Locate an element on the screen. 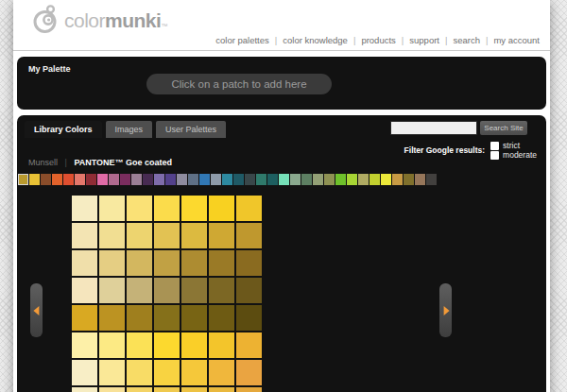 This screenshot has width=567, height=392. add-patch-button: Click on a patch to add here is located at coordinates (239, 84).